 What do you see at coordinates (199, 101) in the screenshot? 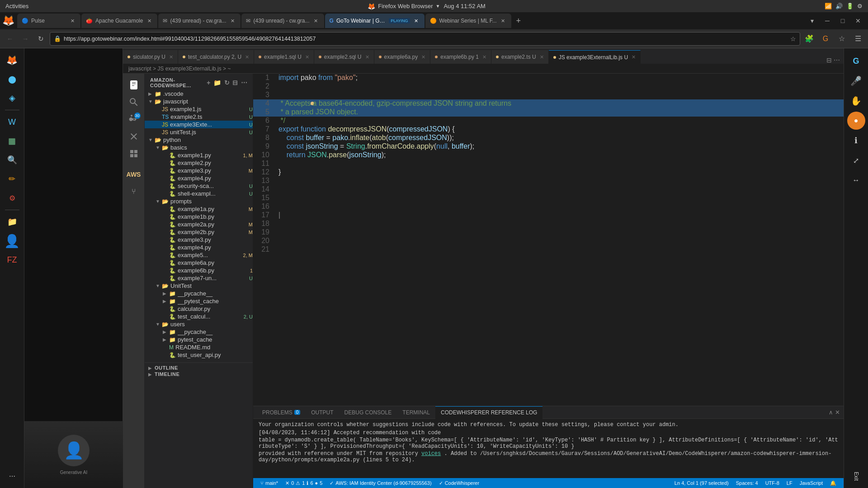
I see `tree-item-javascript: ▼ 📂 javascript` at bounding box center [199, 101].